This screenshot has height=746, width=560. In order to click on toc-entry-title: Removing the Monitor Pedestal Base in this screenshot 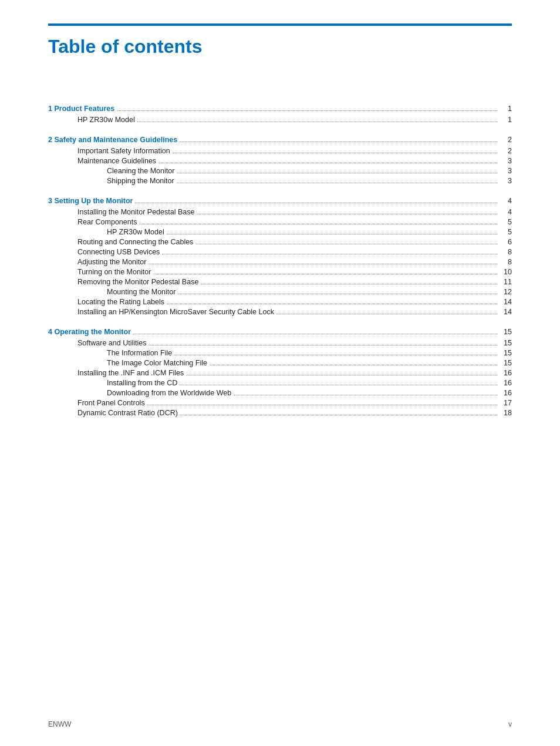, I will do `click(138, 282)`.